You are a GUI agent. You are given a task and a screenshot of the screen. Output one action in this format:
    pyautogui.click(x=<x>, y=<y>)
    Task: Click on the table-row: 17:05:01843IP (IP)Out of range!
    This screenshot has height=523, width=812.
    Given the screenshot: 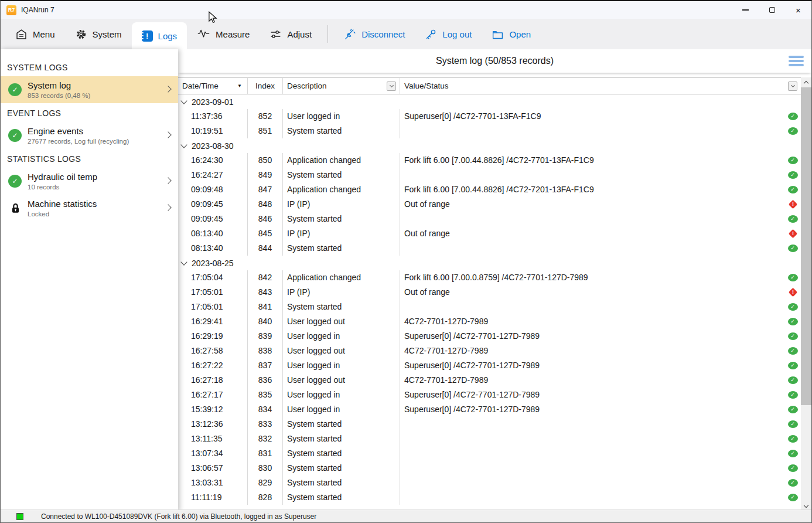 What is the action you would take?
    pyautogui.click(x=490, y=292)
    